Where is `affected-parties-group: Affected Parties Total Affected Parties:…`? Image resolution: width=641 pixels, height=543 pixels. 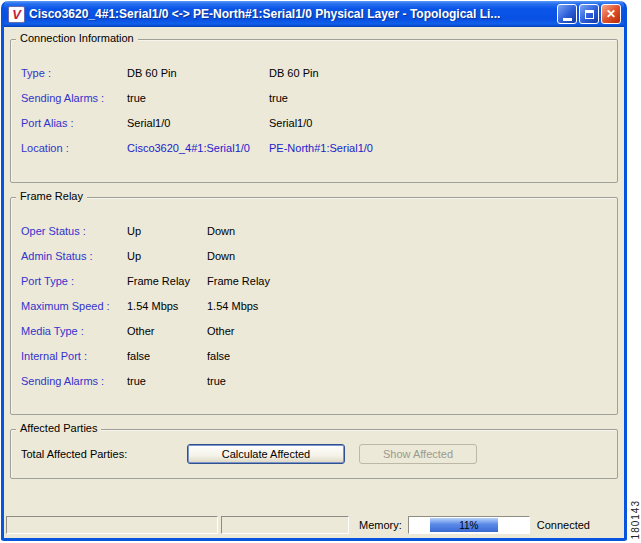
affected-parties-group: Affected Parties Total Affected Parties:… is located at coordinates (314, 454).